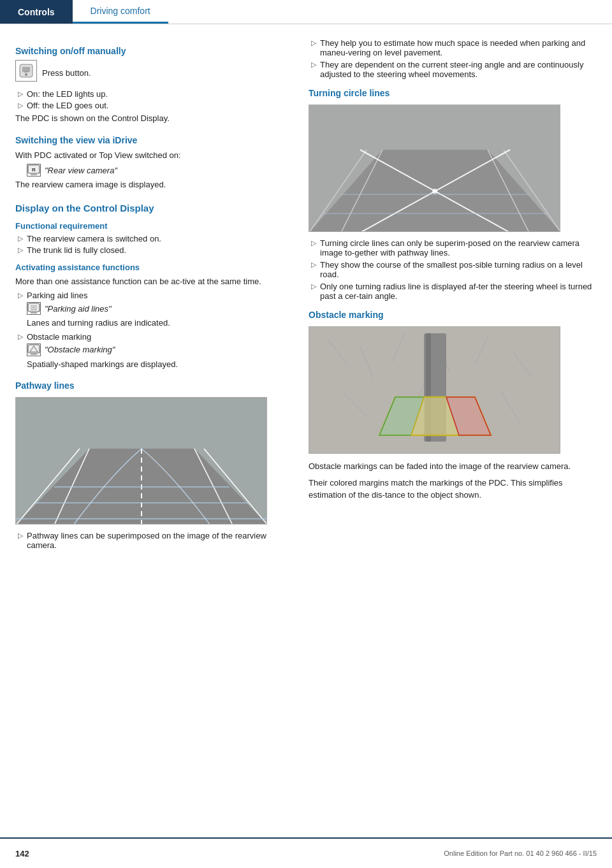 Image resolution: width=612 pixels, height=868 pixels. I want to click on pathway-heading: Pathway lines, so click(152, 386).